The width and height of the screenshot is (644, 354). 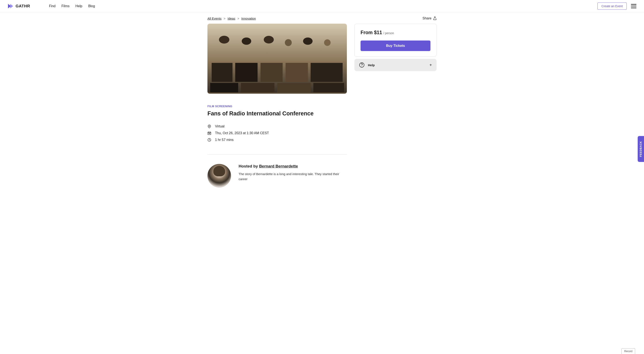 What do you see at coordinates (19, 6) in the screenshot?
I see `brand-logo: GATHR` at bounding box center [19, 6].